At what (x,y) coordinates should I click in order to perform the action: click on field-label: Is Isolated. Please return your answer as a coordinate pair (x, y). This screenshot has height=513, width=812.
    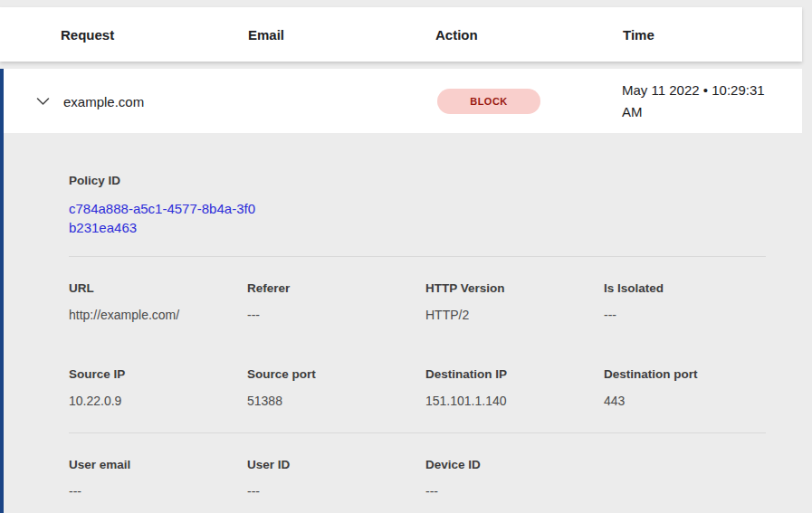
    Looking at the image, I should click on (693, 289).